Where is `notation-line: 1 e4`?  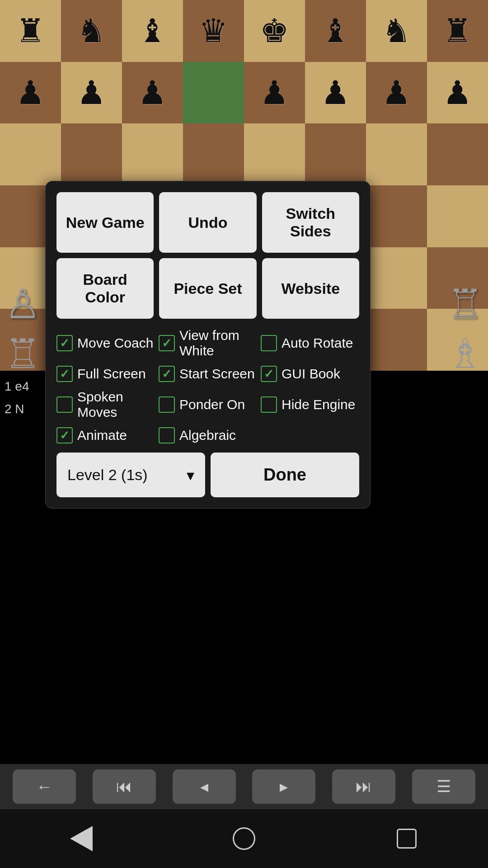 notation-line: 1 e4 is located at coordinates (27, 387).